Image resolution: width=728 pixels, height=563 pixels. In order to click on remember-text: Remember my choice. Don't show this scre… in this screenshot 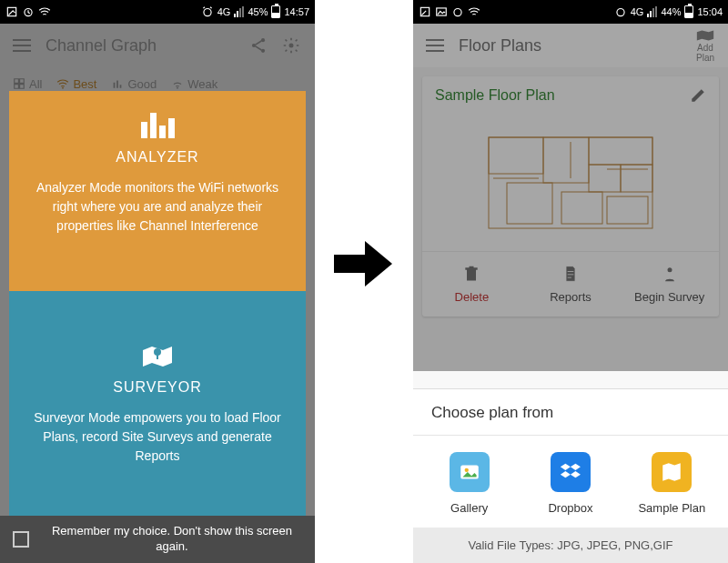, I will do `click(172, 539)`.